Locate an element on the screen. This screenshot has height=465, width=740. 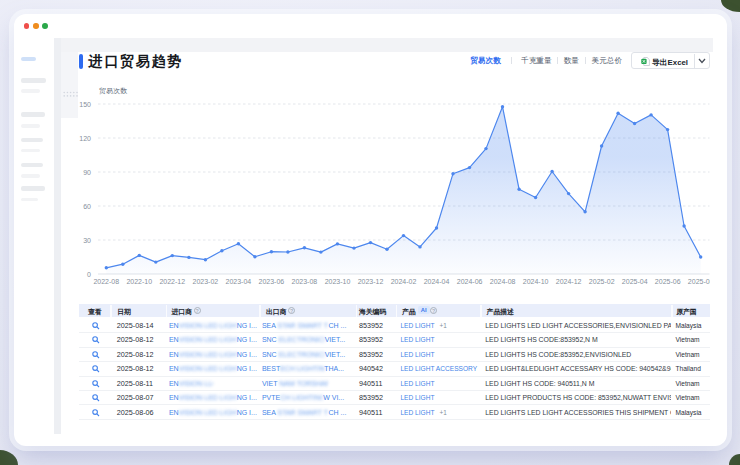
svg-text: 2023-02 is located at coordinates (206, 282).